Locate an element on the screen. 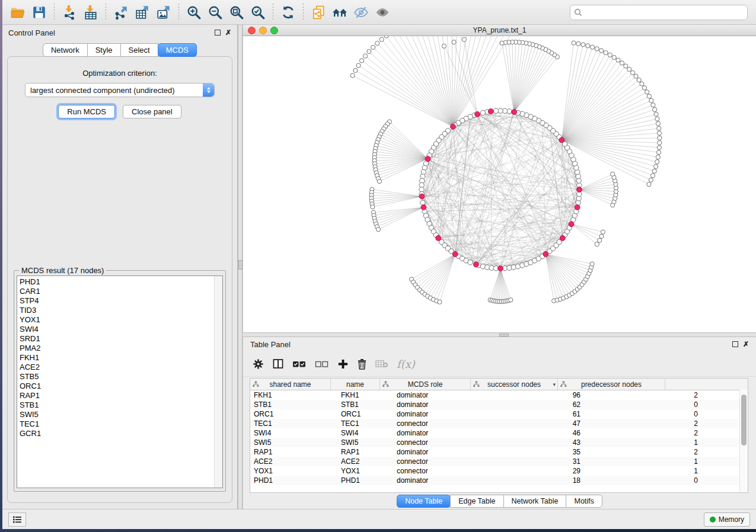 The width and height of the screenshot is (756, 532). settings-gear-icon is located at coordinates (259, 364).